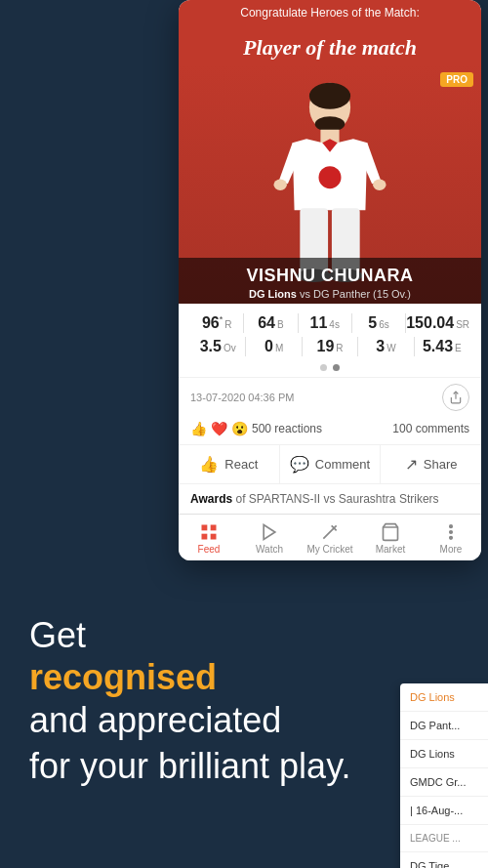 The image size is (488, 868). I want to click on market-icon, so click(390, 532).